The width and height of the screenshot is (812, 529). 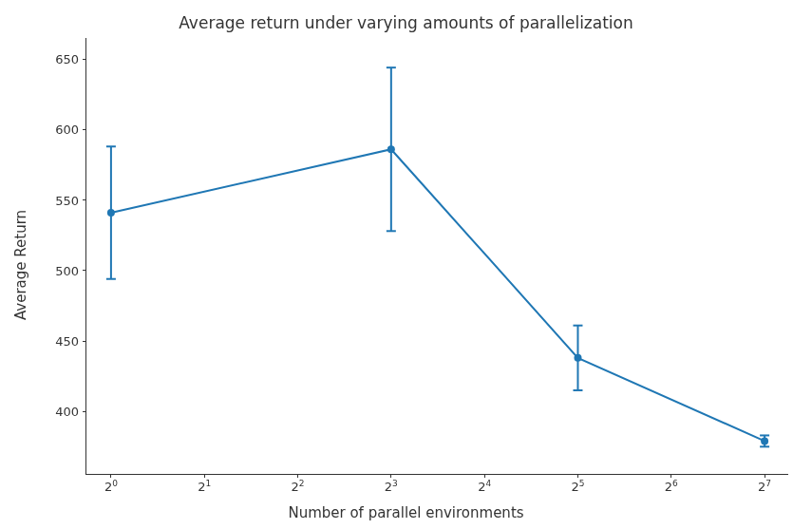 What do you see at coordinates (70, 342) in the screenshot?
I see `y-tick-label: 450` at bounding box center [70, 342].